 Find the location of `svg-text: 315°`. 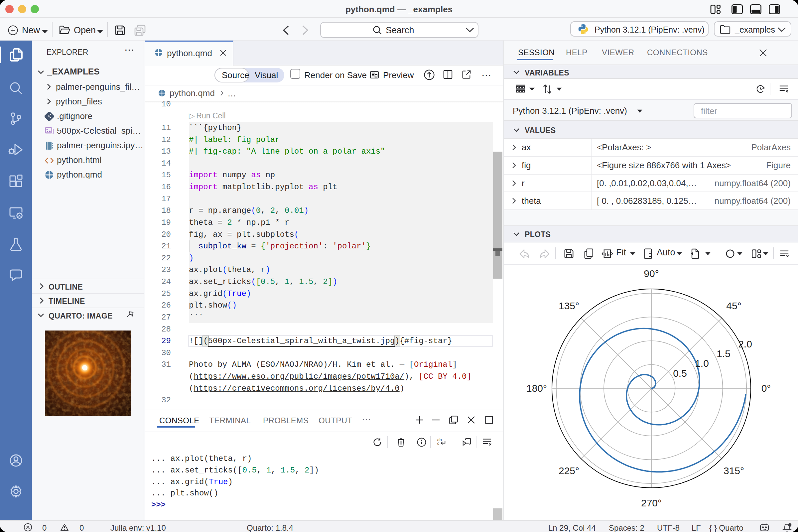

svg-text: 315° is located at coordinates (734, 471).